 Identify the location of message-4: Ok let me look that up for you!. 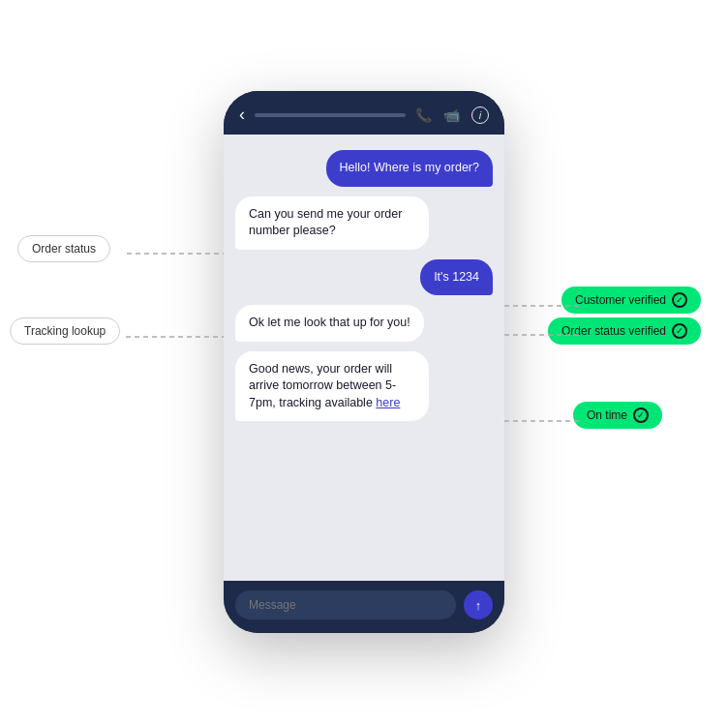
(329, 323).